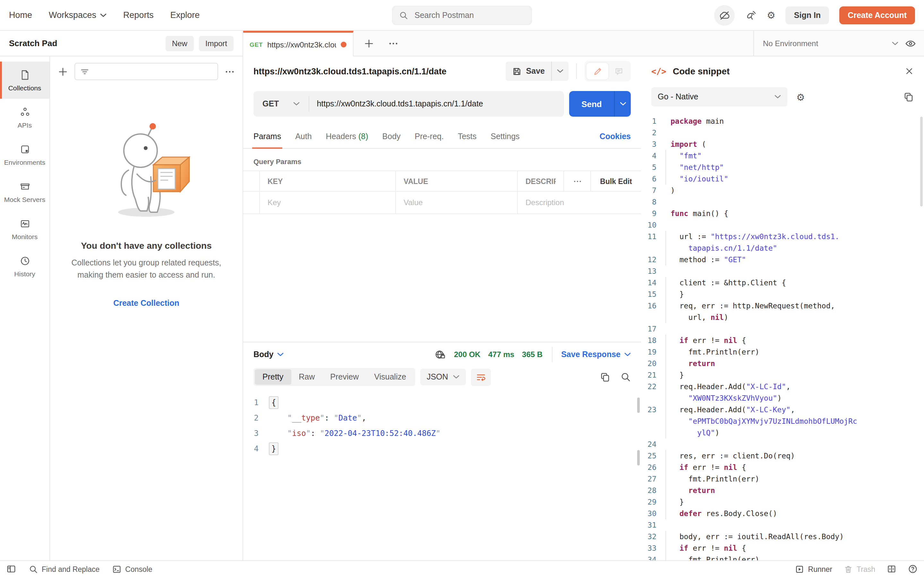 Image resolution: width=924 pixels, height=577 pixels. Describe the element at coordinates (719, 97) in the screenshot. I see `language-selector: Go - Native` at that location.